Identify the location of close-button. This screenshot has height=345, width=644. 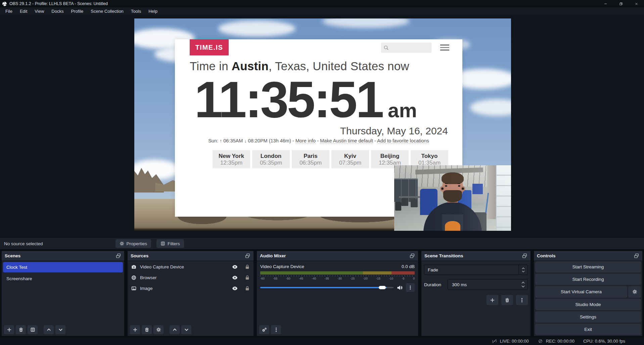
(636, 4).